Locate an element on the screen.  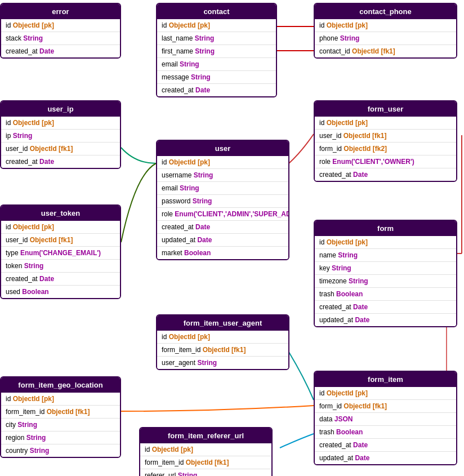
form-item-table-header: form_item is located at coordinates (385, 380).